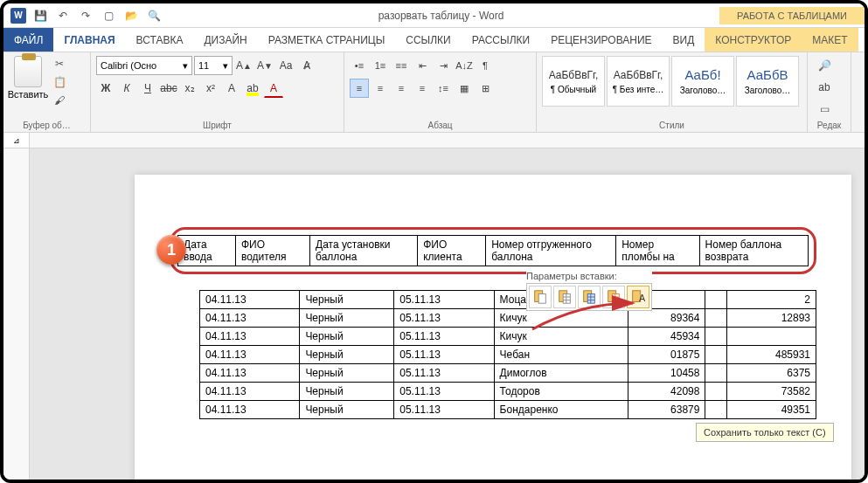 Image resolution: width=868 pixels, height=483 pixels. Describe the element at coordinates (273, 252) in the screenshot. I see `header-cell: ФИО водителя` at that location.